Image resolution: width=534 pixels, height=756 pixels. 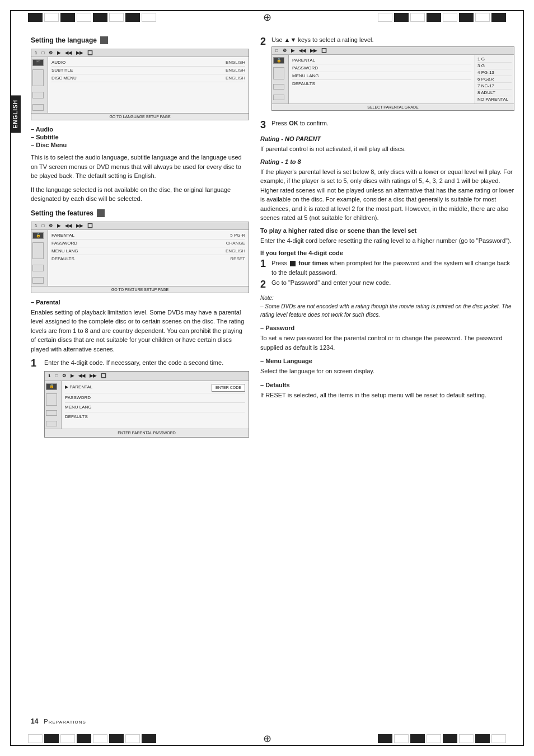 What do you see at coordinates (268, 17) in the screenshot?
I see `compass-icon: ⊕` at bounding box center [268, 17].